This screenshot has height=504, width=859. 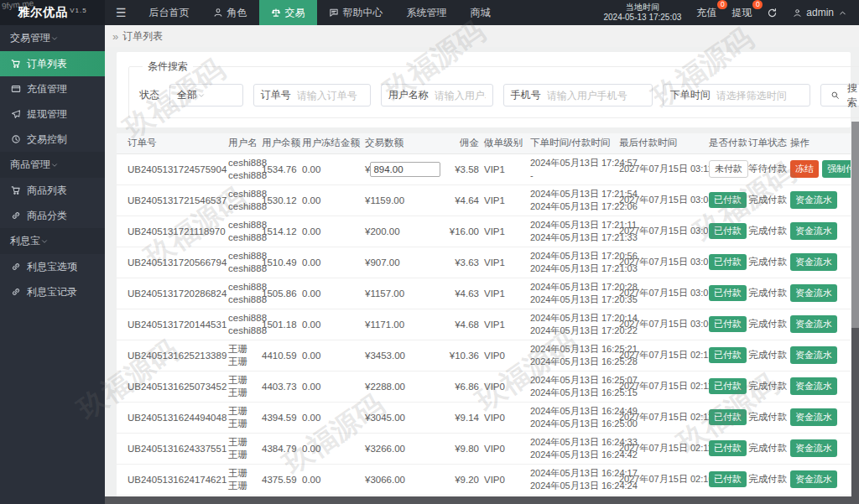 What do you see at coordinates (760, 96) in the screenshot?
I see `order-time-input` at bounding box center [760, 96].